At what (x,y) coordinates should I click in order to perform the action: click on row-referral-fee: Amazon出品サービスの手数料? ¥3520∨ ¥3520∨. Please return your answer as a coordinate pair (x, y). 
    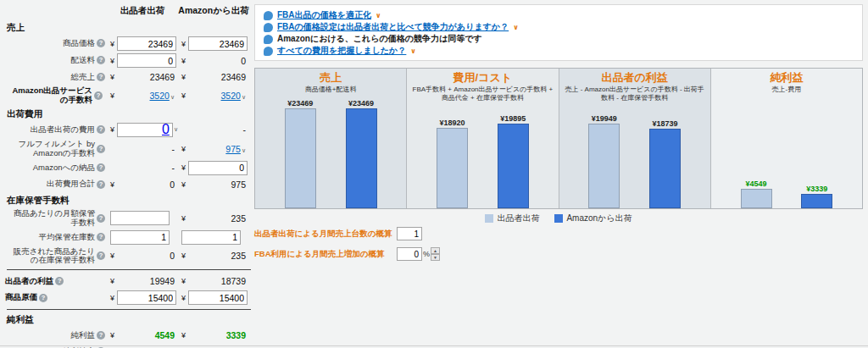
    Looking at the image, I should click on (128, 96).